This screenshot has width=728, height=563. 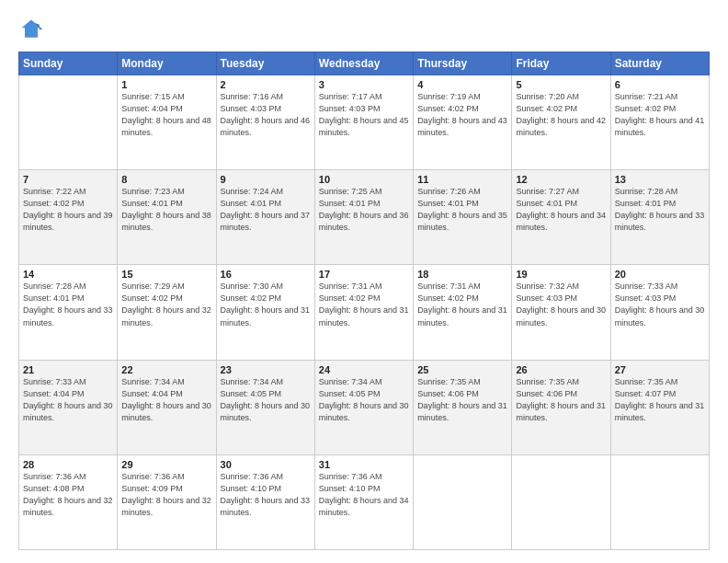 What do you see at coordinates (660, 304) in the screenshot?
I see `day-info: Sunrise: 7:33 AMSunset: 4:03 PMDaylight:…` at bounding box center [660, 304].